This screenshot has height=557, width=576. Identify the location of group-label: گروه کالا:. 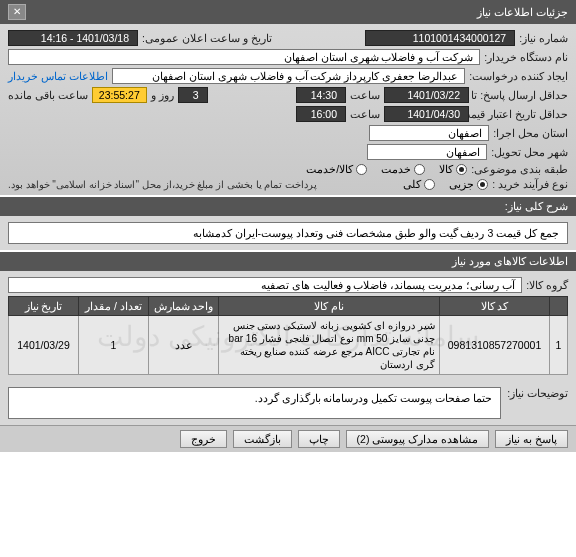
(547, 285).